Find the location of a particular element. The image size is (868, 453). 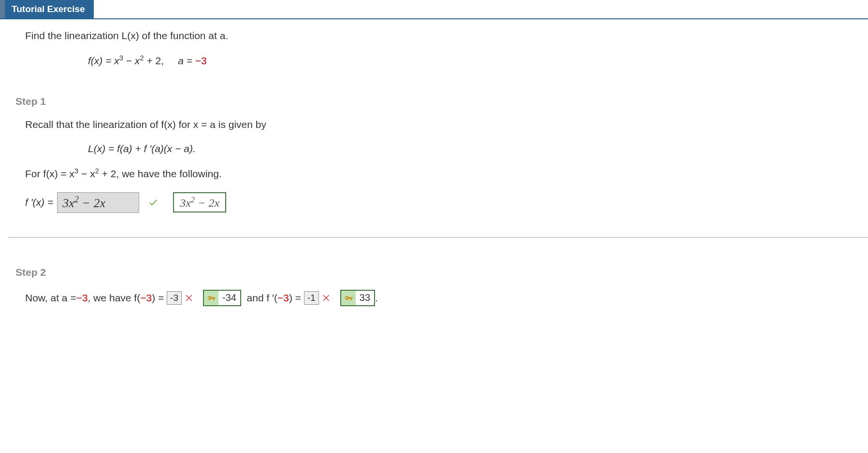

now-text-3: ) = is located at coordinates (158, 298).